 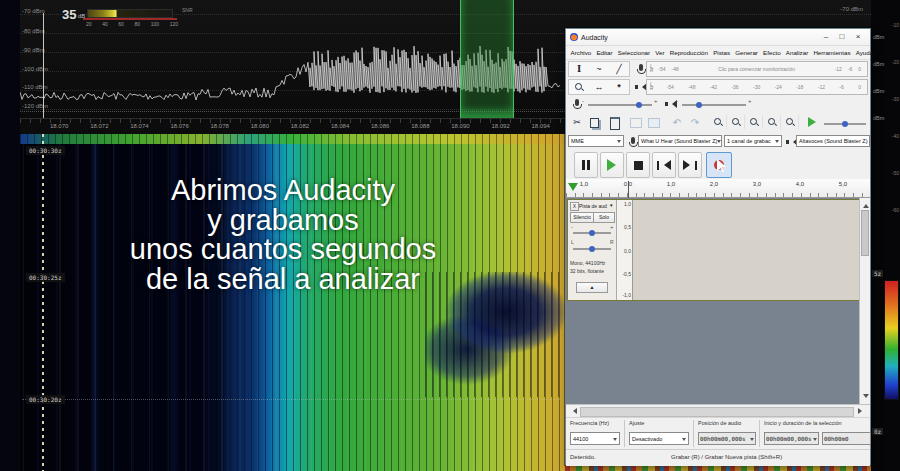 What do you see at coordinates (719, 165) in the screenshot?
I see `record-button` at bounding box center [719, 165].